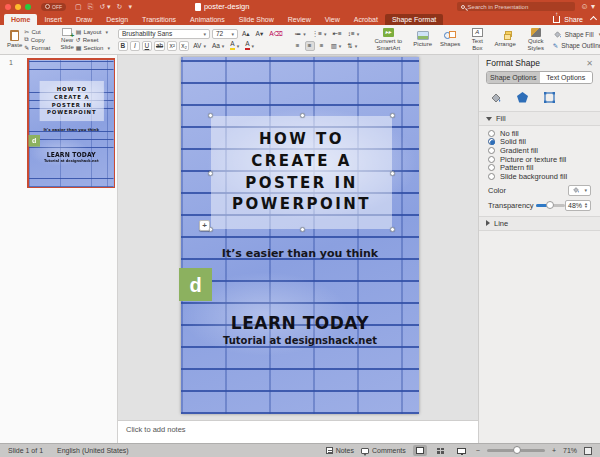 The width and height of the screenshot is (600, 457). What do you see at coordinates (590, 64) in the screenshot?
I see `close-panel-icon: ✕` at bounding box center [590, 64].